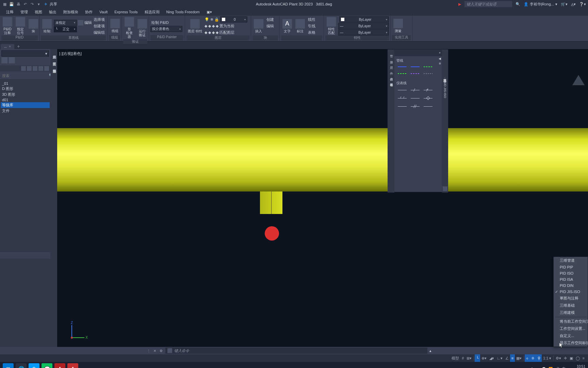 This screenshot has width=588, height=368. What do you see at coordinates (391, 58) in the screenshot?
I see `ptab-fitting: 接` at bounding box center [391, 58].